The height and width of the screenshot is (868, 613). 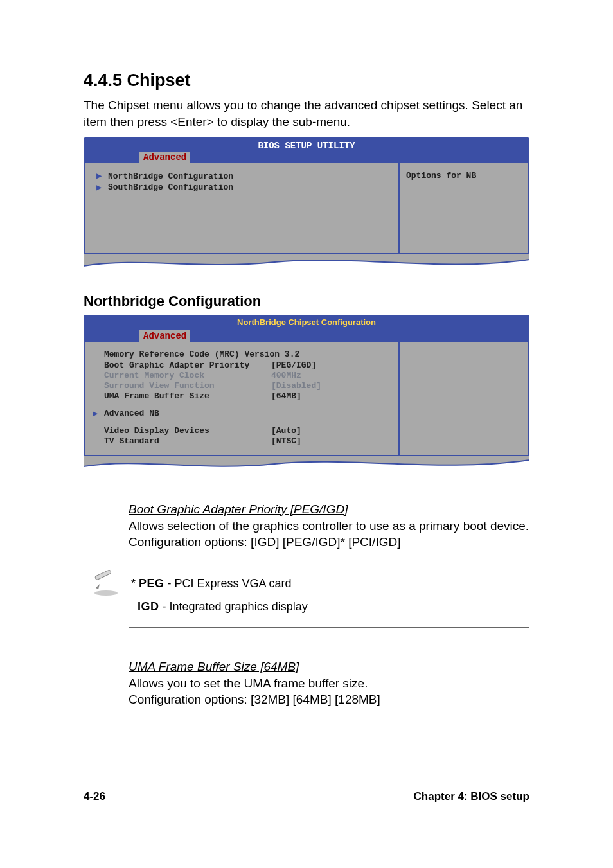 What do you see at coordinates (306, 196) in the screenshot?
I see `bios-chipset-menu: BIOS SETUP UTILITY Advanced ▶ NorthBridg…` at bounding box center [306, 196].